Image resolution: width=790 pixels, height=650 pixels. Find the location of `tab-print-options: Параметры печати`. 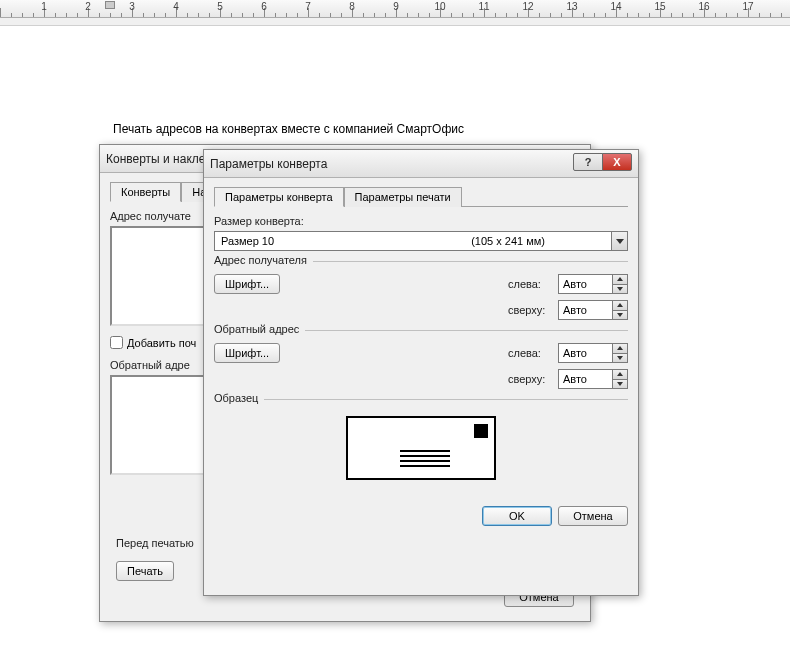

tab-print-options: Параметры печати is located at coordinates (403, 197).